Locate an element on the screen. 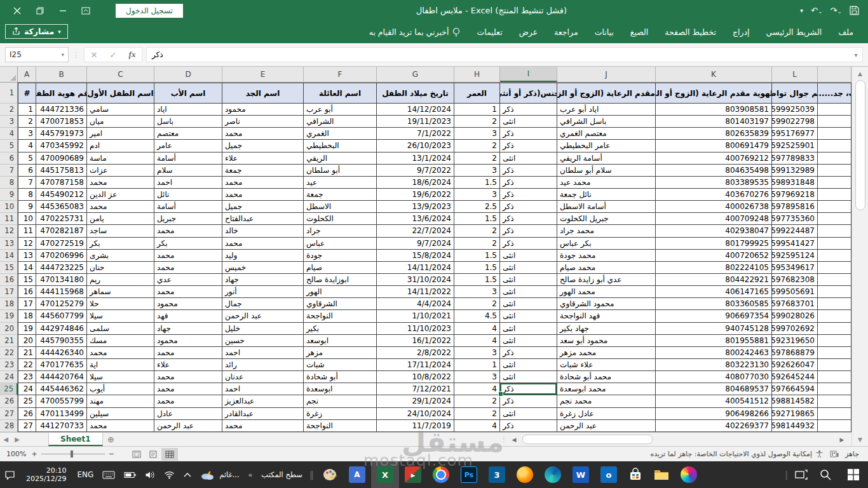 This screenshot has height=488, width=868. cell: 592719865 is located at coordinates (795, 414).